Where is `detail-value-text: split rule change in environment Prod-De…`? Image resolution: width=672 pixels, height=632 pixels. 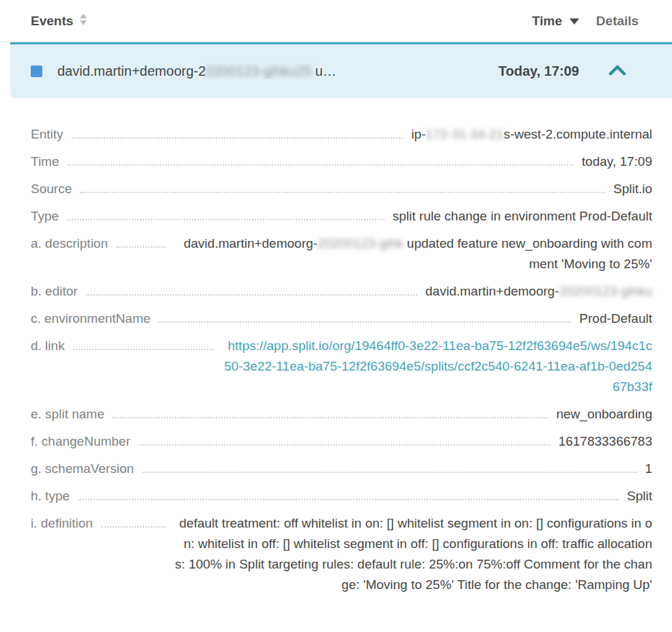 detail-value-text: split rule change in environment Prod-De… is located at coordinates (522, 216).